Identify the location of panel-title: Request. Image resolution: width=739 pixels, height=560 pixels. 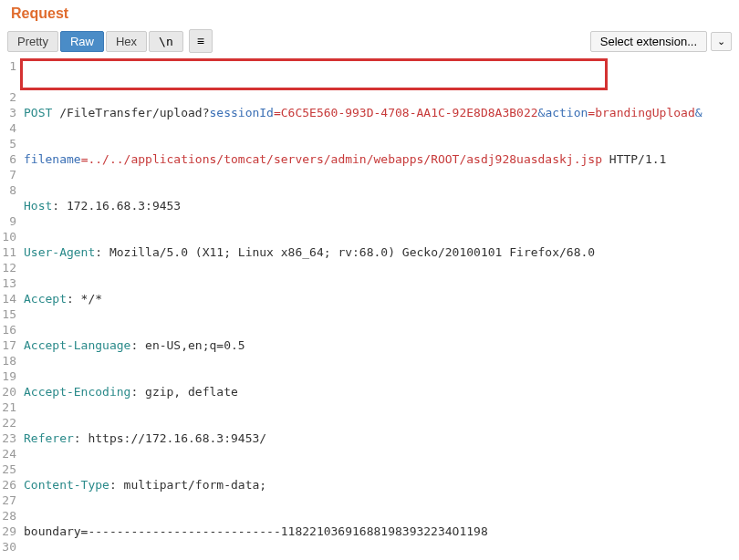
(40, 13).